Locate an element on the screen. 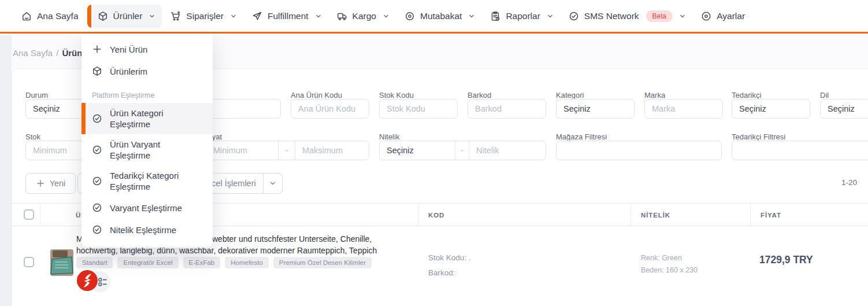 The height and width of the screenshot is (306, 868). menu-item-urun-kategori-eslestirme: Ürün Kategori Eşleştirme is located at coordinates (147, 119).